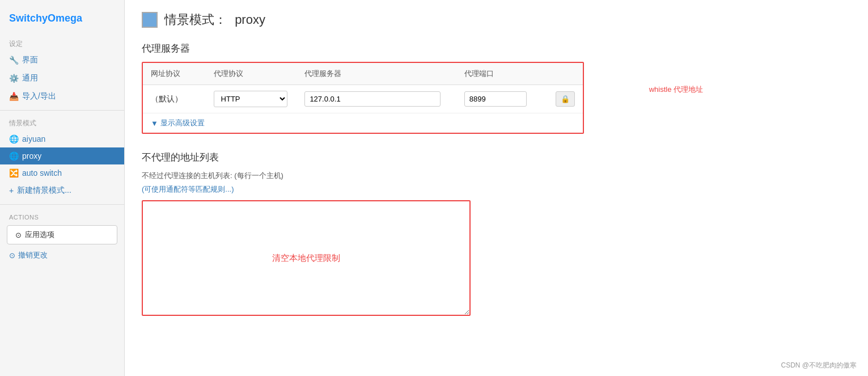 This screenshot has width=868, height=376. What do you see at coordinates (676, 90) in the screenshot?
I see `whistle-annotation: whistle 代理地址` at bounding box center [676, 90].